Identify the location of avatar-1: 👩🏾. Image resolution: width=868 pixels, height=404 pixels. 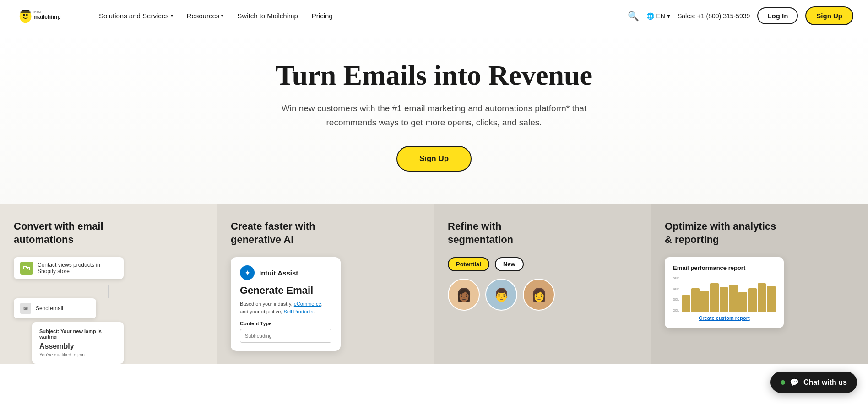
(464, 295).